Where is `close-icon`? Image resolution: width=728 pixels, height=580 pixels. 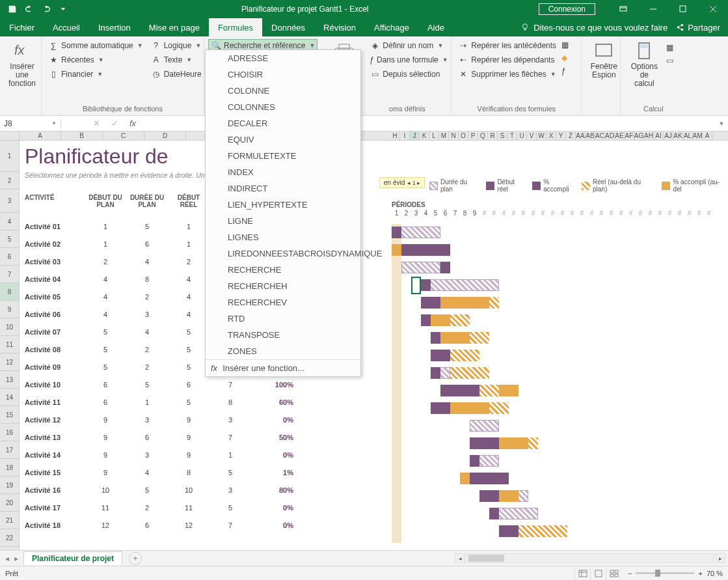 close-icon is located at coordinates (713, 9).